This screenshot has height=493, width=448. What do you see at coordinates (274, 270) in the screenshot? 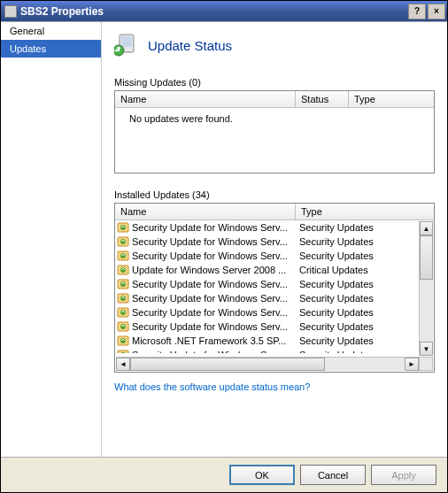
I see `list-item: Update for Windows Server 2008 ...Critic…` at bounding box center [274, 270].